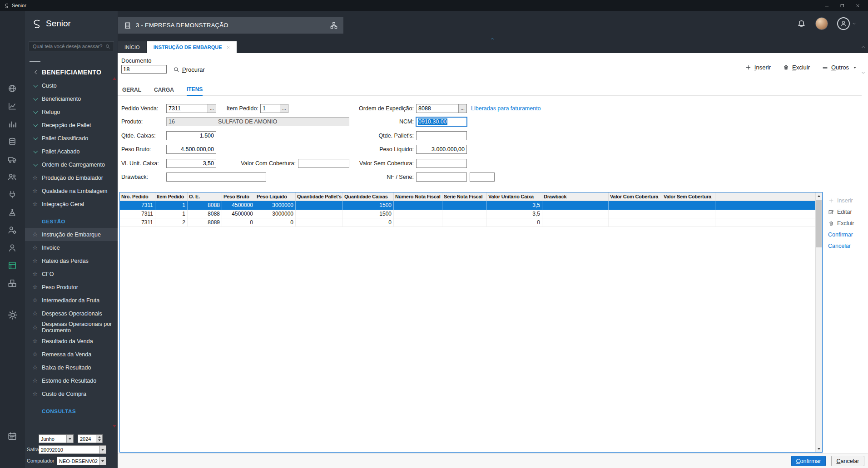  I want to click on column-header-item-pedido: Item Pedido, so click(172, 197).